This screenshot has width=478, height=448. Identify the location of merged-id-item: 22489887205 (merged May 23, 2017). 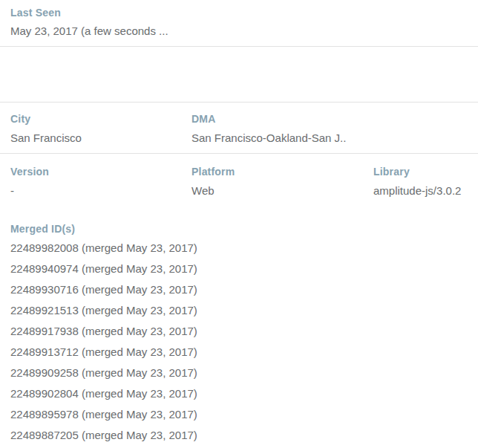
(239, 435).